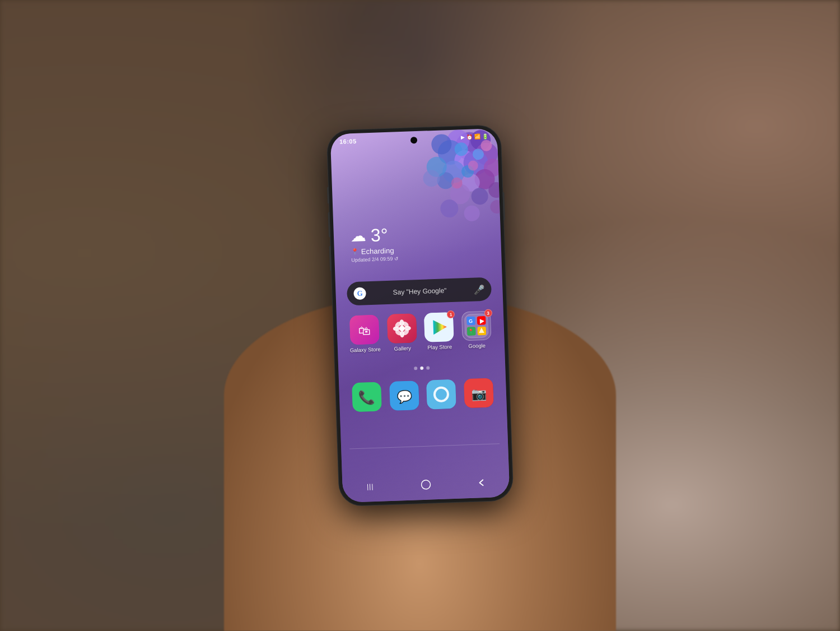 The image size is (840, 631). What do you see at coordinates (403, 349) in the screenshot?
I see `gallery-label: Gallery` at bounding box center [403, 349].